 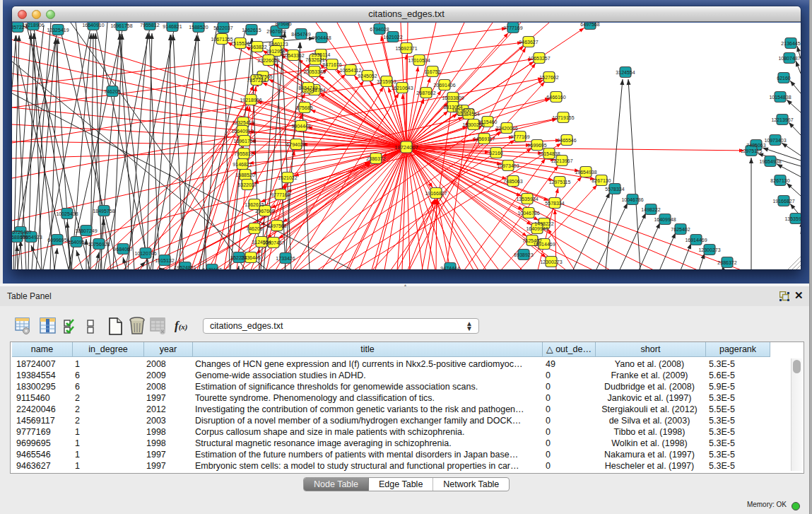 What do you see at coordinates (418, 61) in the screenshot?
I see `svg-text: 17010534` at bounding box center [418, 61].